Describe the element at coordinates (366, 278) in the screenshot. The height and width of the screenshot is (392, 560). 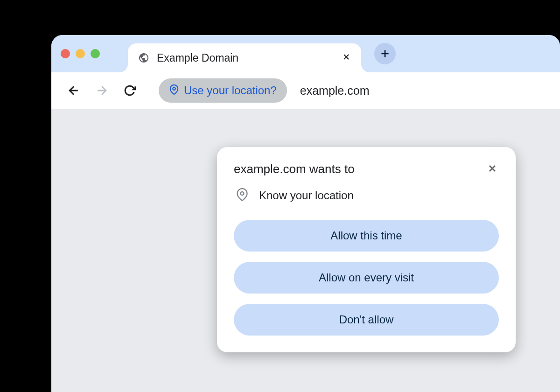
I see `allow-always-button: Allow on every visit` at that location.